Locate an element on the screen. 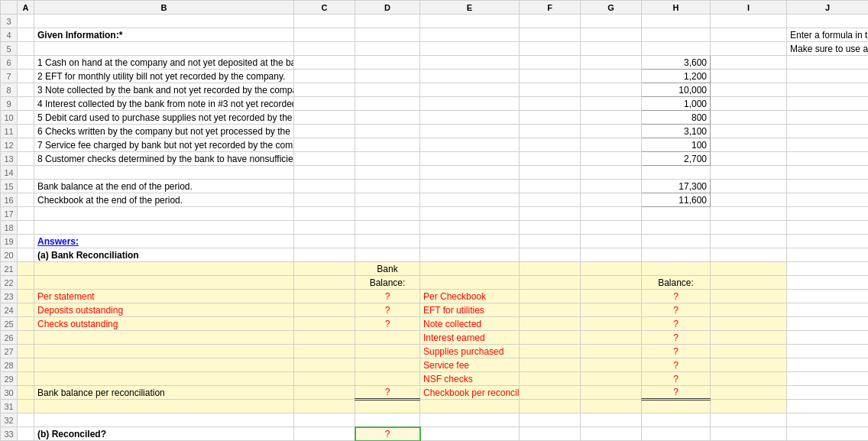 This screenshot has height=441, width=868. table-row: 12 7 Service fee charged by bank but not… is located at coordinates (435, 145).